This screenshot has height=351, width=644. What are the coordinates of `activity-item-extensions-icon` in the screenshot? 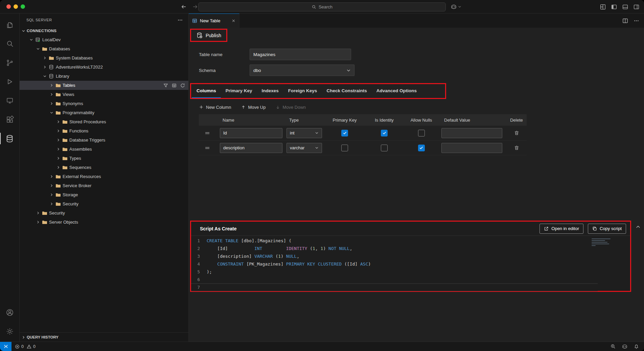 It's located at (10, 120).